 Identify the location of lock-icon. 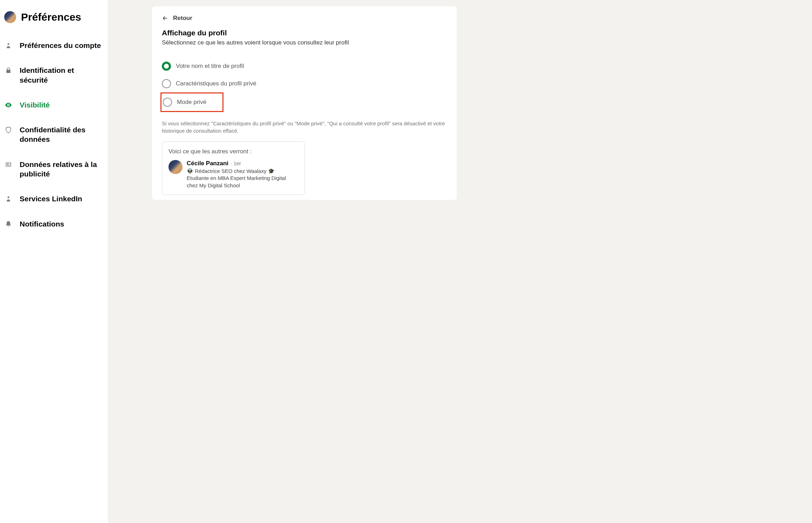
(8, 70).